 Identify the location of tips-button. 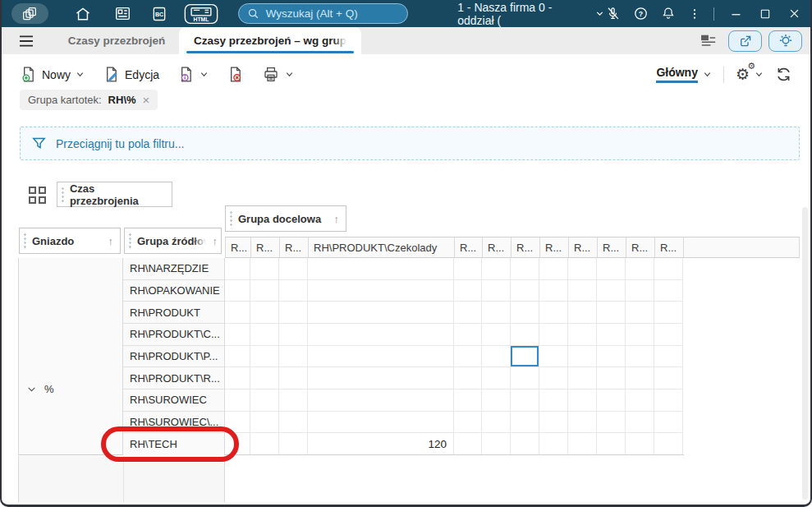
(785, 41).